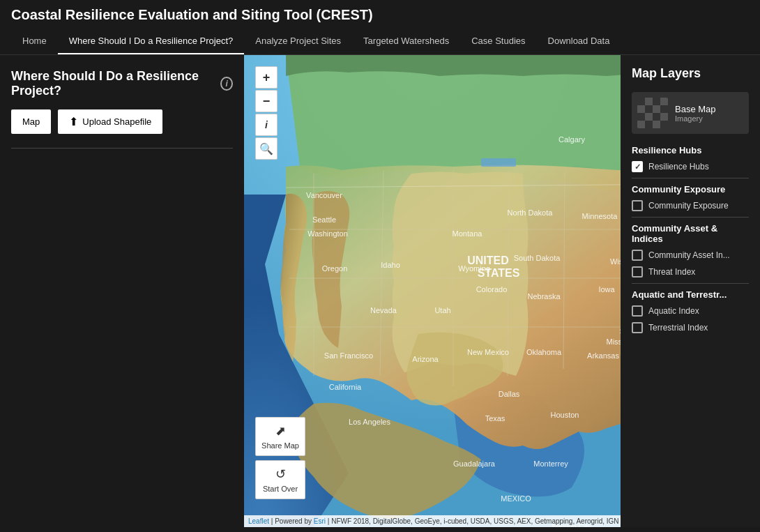  What do you see at coordinates (637, 311) in the screenshot?
I see `layer-checkbox-aquatic-index` at bounding box center [637, 311].